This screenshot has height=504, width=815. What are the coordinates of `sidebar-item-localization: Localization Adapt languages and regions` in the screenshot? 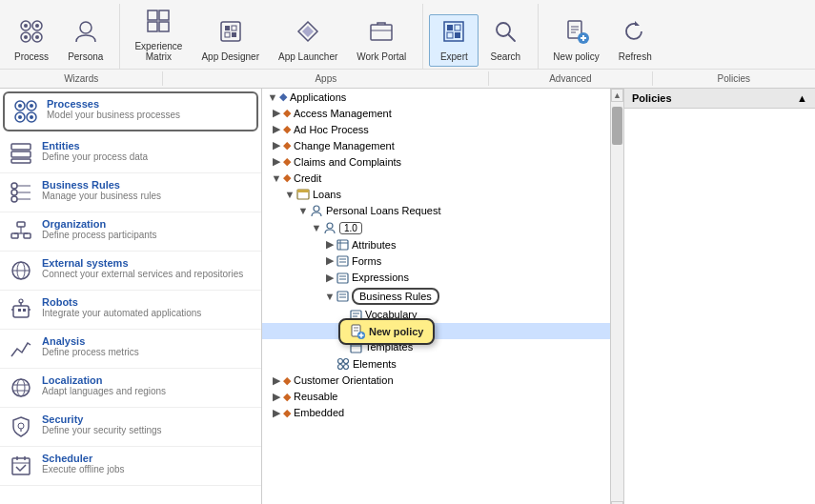 It's located at (131, 389).